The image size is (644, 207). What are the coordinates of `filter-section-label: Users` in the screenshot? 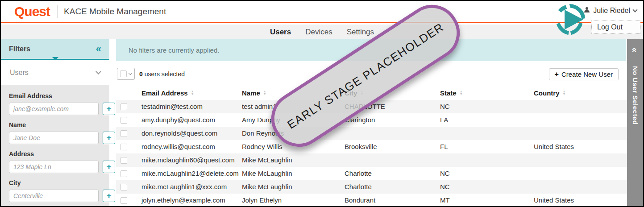 It's located at (19, 73).